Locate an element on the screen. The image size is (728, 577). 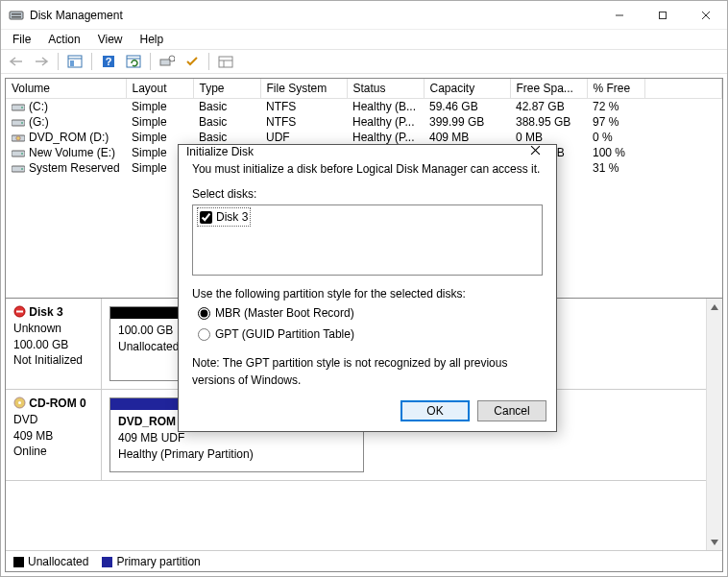
help-button: ? is located at coordinates (109, 61).